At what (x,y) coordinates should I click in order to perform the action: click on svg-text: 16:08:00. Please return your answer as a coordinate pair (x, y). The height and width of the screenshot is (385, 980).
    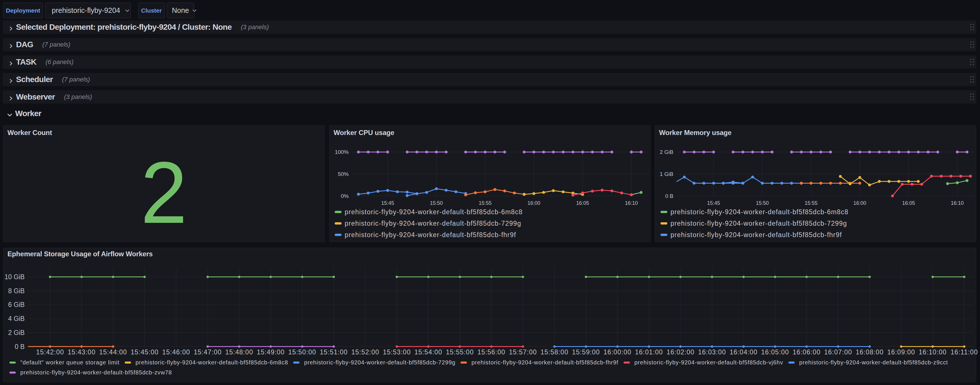
    Looking at the image, I should click on (870, 352).